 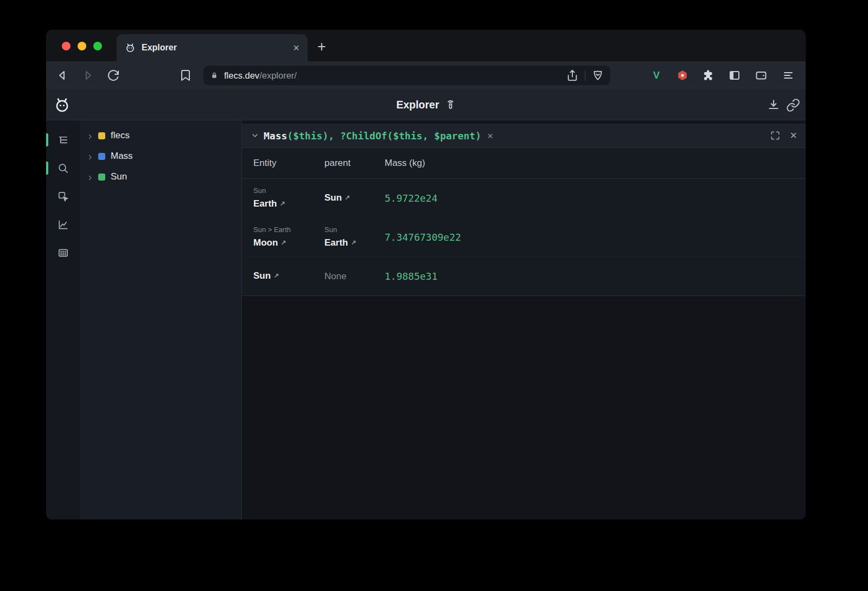 I want to click on tab-bar: Explorer × +, so click(x=426, y=46).